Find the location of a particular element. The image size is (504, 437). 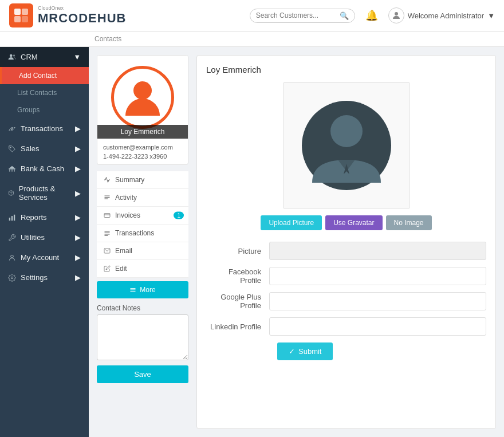

reports-label: Reports is located at coordinates (34, 218).